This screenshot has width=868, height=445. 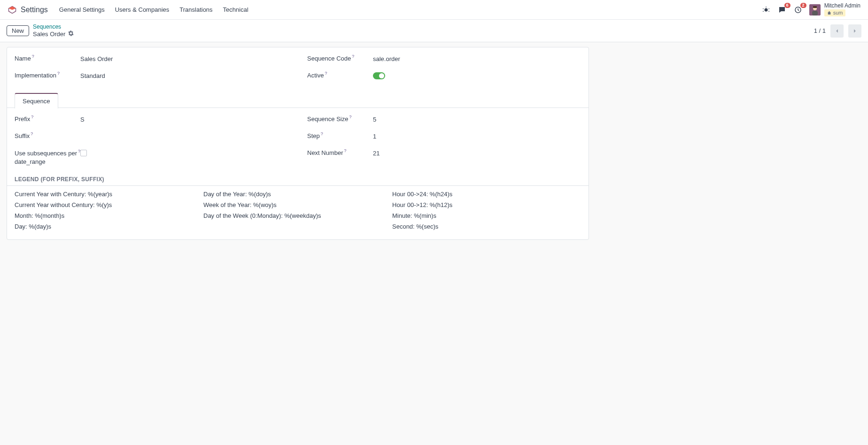 What do you see at coordinates (444, 122) in the screenshot?
I see `field-sequence-size: Sequence Size ? 5` at bounding box center [444, 122].